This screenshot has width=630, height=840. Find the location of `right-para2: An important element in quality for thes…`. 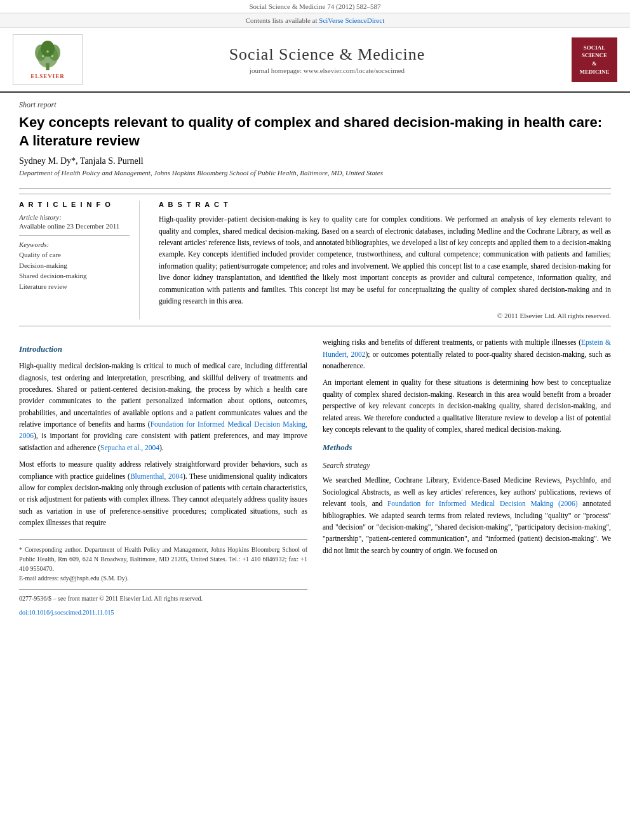

right-para2: An important element in quality for thes… is located at coordinates (467, 406).